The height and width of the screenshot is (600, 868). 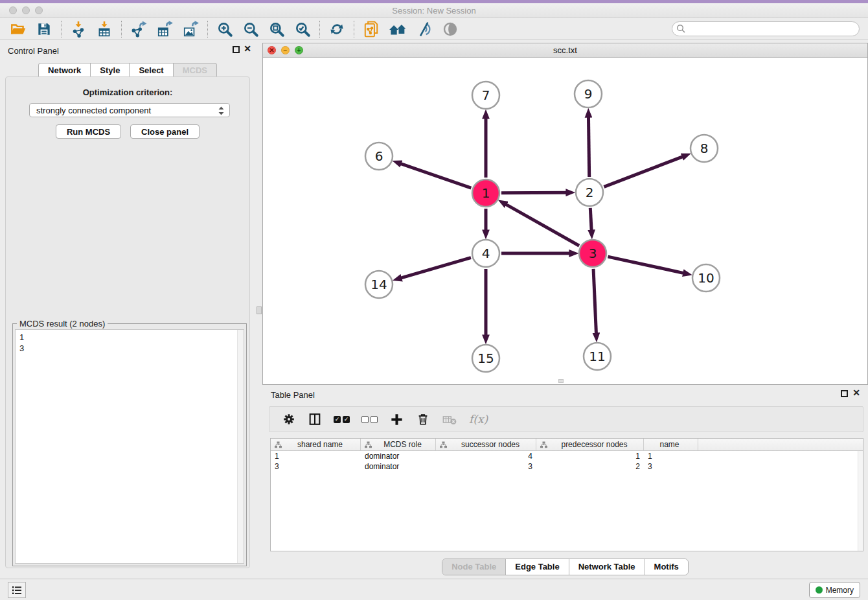 I want to click on function-builder-button: f(x), so click(x=478, y=419).